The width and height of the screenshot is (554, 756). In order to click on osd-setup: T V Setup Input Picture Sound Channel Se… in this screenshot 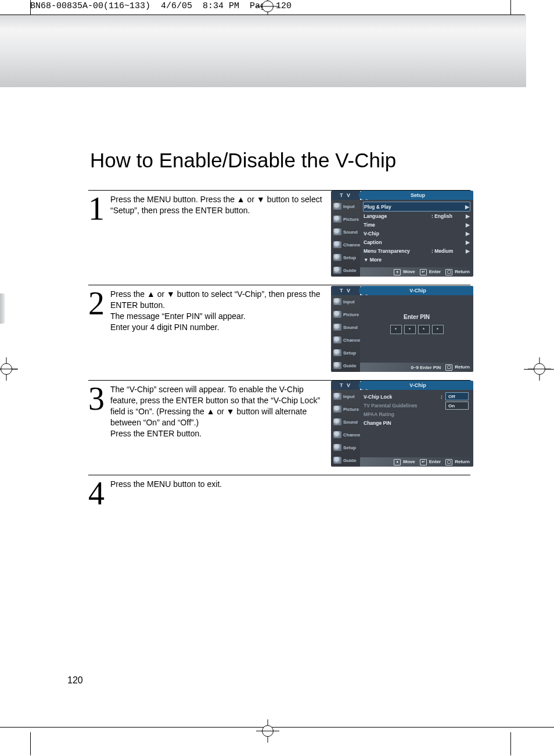, I will do `click(402, 234)`.